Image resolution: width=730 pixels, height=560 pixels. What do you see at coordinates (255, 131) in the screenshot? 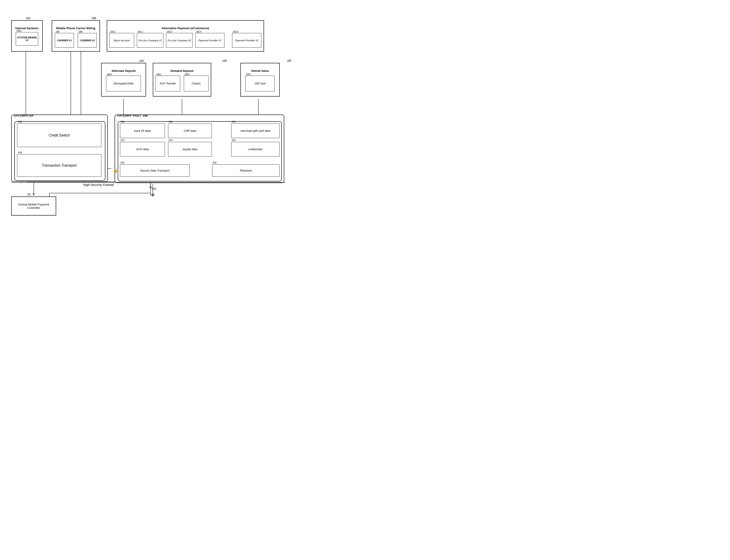
I see `merchant-gift-label: merchant gift card data` at bounding box center [255, 131].